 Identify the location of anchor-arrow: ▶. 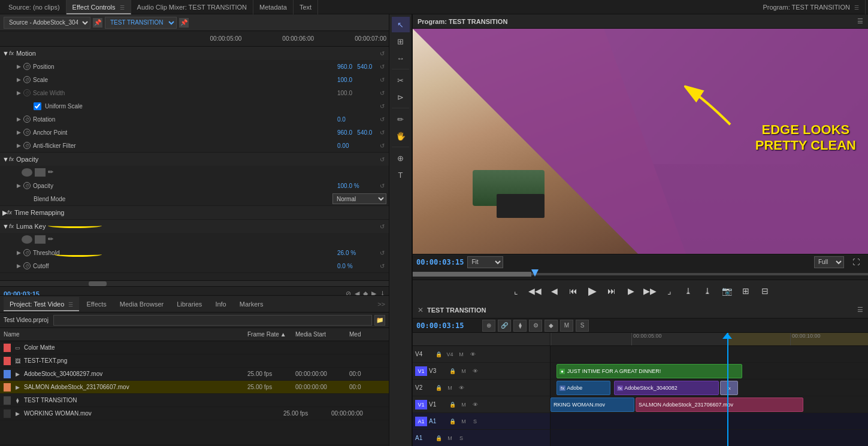
(19, 132).